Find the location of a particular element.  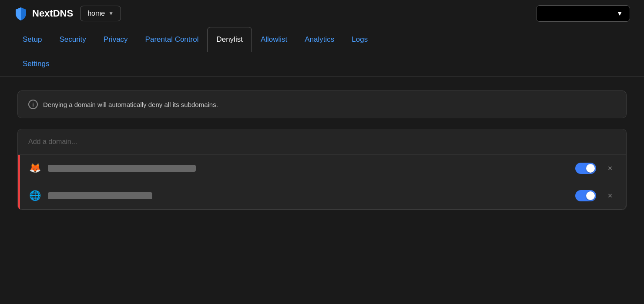

domain-input is located at coordinates (322, 142).